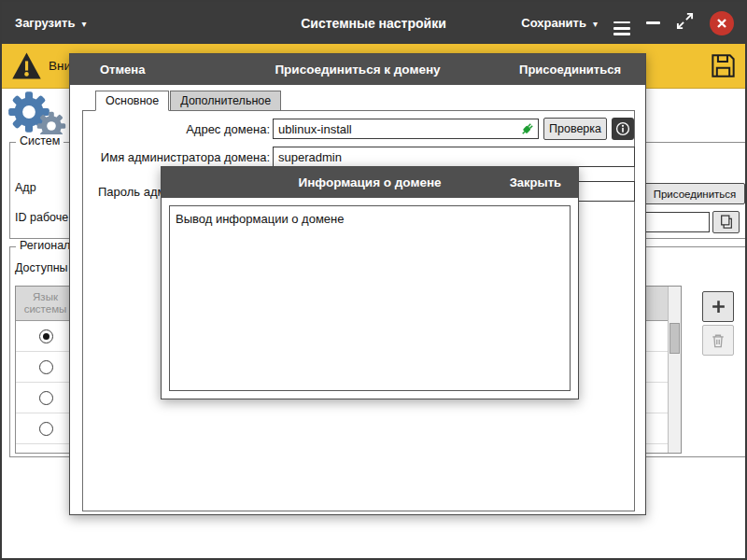 The height and width of the screenshot is (560, 747). Describe the element at coordinates (536, 183) in the screenshot. I see `close-dialog-button: Закрыть` at that location.